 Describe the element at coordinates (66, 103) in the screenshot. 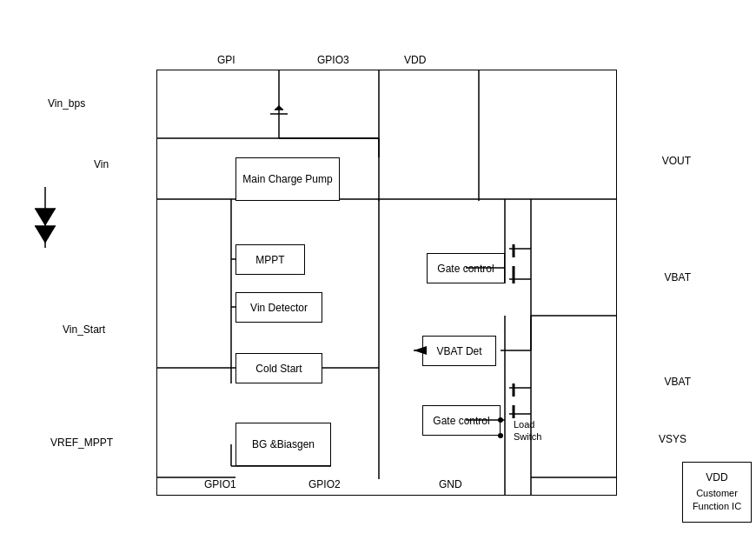

I see `label-vin-bps: Vin_bps` at that location.